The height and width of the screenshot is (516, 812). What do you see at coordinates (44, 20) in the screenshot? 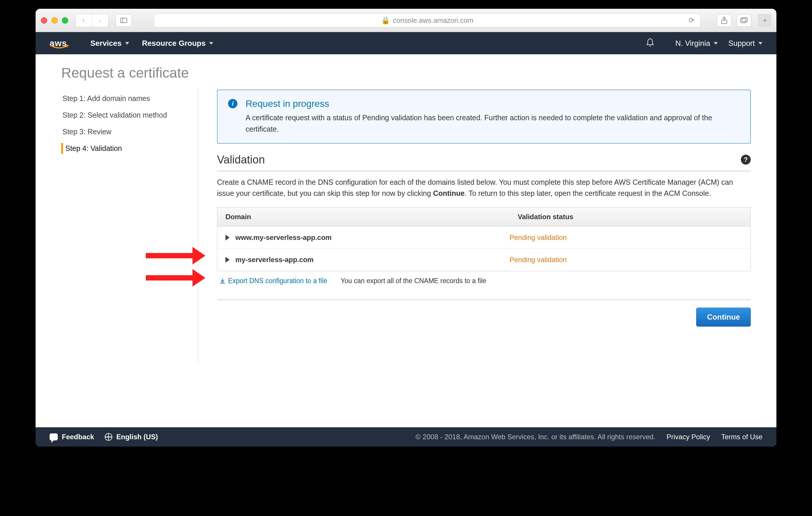
I see `close-window-button` at bounding box center [44, 20].